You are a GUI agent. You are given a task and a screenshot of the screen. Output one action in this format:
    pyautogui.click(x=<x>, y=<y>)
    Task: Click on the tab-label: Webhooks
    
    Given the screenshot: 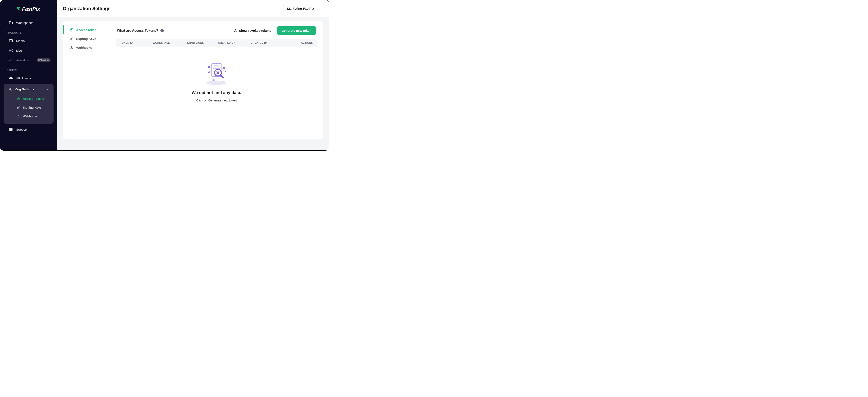 What is the action you would take?
    pyautogui.click(x=84, y=48)
    